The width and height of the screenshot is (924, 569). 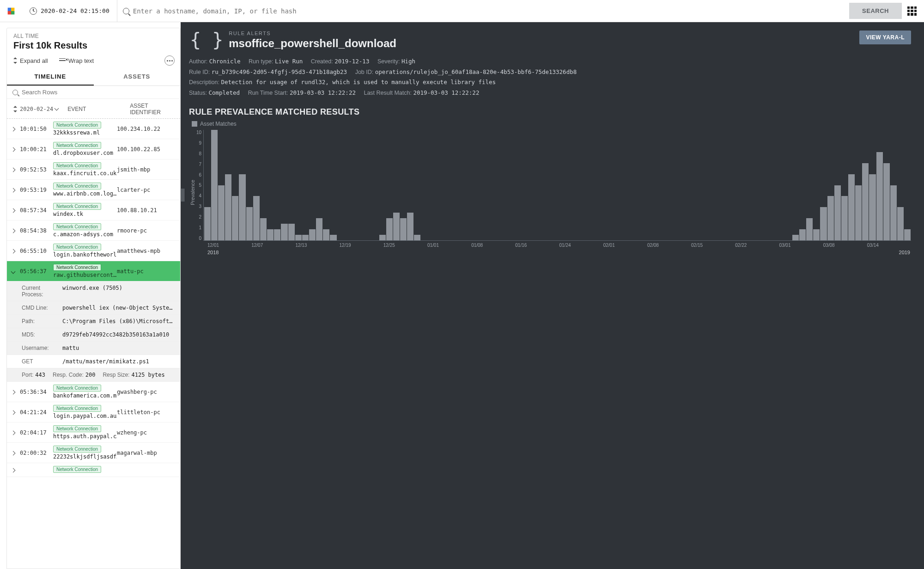 I want to click on asset-identifier: mattu-pc, so click(x=146, y=271).